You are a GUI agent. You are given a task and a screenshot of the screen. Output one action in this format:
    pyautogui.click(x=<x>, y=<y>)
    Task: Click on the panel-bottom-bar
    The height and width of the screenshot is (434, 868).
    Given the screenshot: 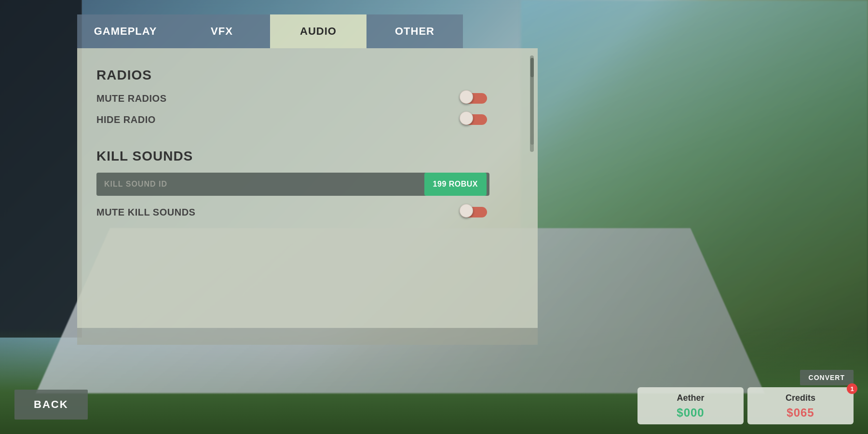 What is the action you would take?
    pyautogui.click(x=308, y=337)
    